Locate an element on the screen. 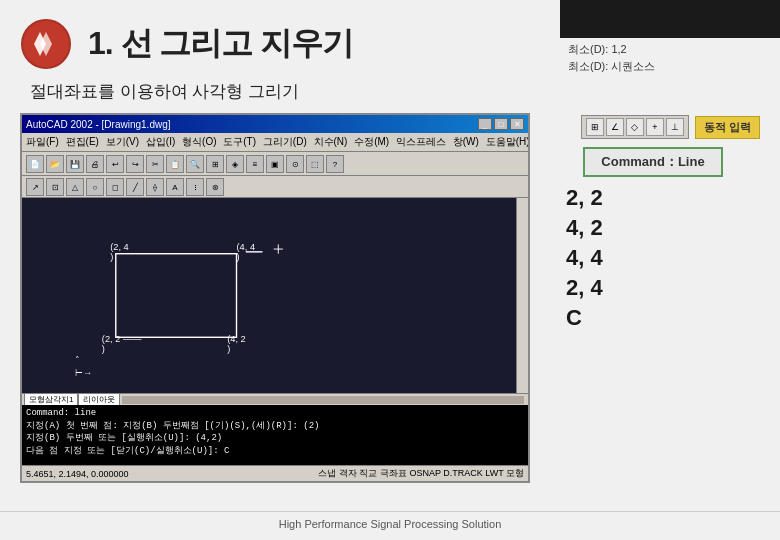  toolbar-redo: ↪ is located at coordinates (135, 164).